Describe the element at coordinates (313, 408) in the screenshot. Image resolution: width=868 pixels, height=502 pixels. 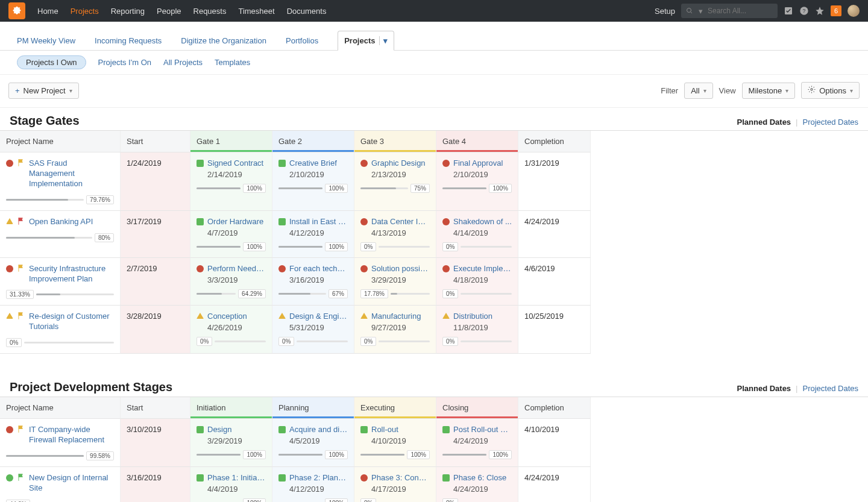
I see `col-gate-2: Planning` at that location.